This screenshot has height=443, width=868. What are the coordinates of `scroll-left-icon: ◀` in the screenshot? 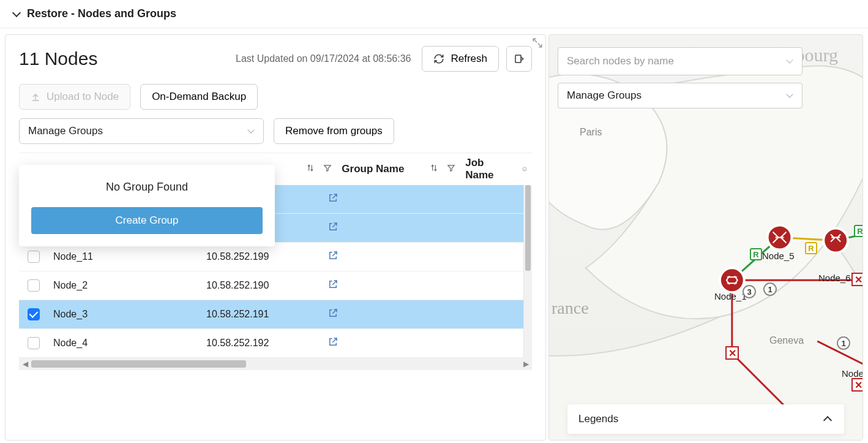 It's located at (25, 364).